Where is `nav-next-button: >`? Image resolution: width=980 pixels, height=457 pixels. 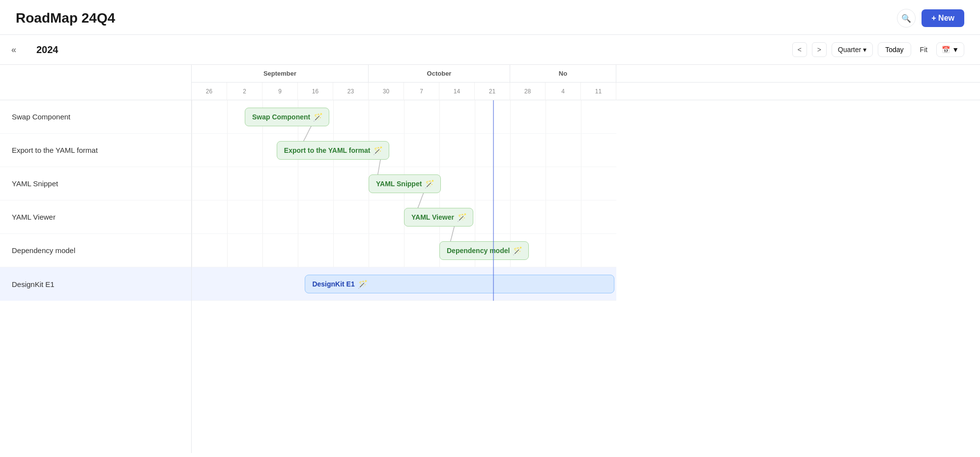 nav-next-button: > is located at coordinates (819, 50).